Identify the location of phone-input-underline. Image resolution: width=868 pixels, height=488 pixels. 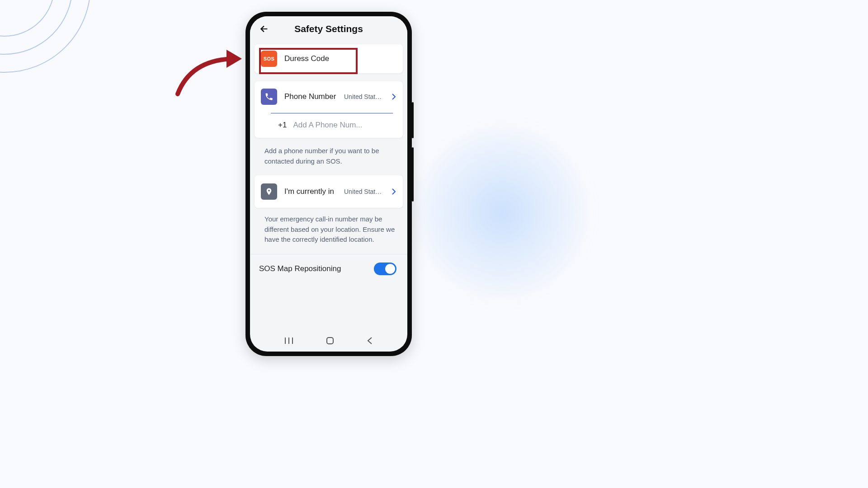
(332, 113).